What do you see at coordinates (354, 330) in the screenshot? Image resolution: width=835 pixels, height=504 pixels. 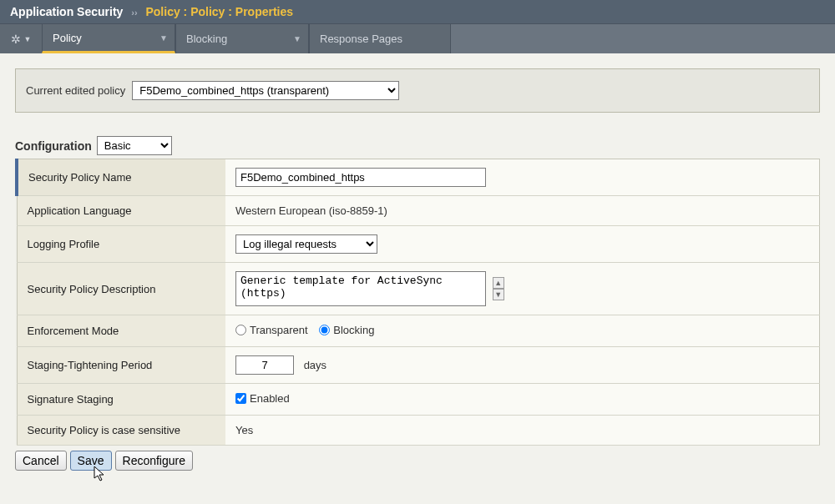 I see `radio-label-blocking: Blocking` at bounding box center [354, 330].